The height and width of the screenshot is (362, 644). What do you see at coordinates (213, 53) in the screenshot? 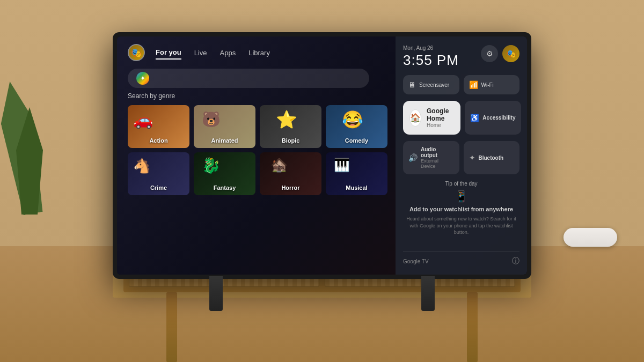
I see `nav-items: For you Live Apps Library` at bounding box center [213, 53].